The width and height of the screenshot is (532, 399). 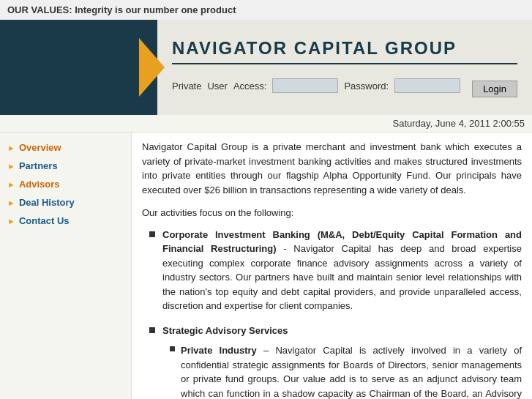 What do you see at coordinates (335, 362) in the screenshot?
I see `bullet-item-strategic: Strategic Advisory Services Private Indu…` at bounding box center [335, 362].